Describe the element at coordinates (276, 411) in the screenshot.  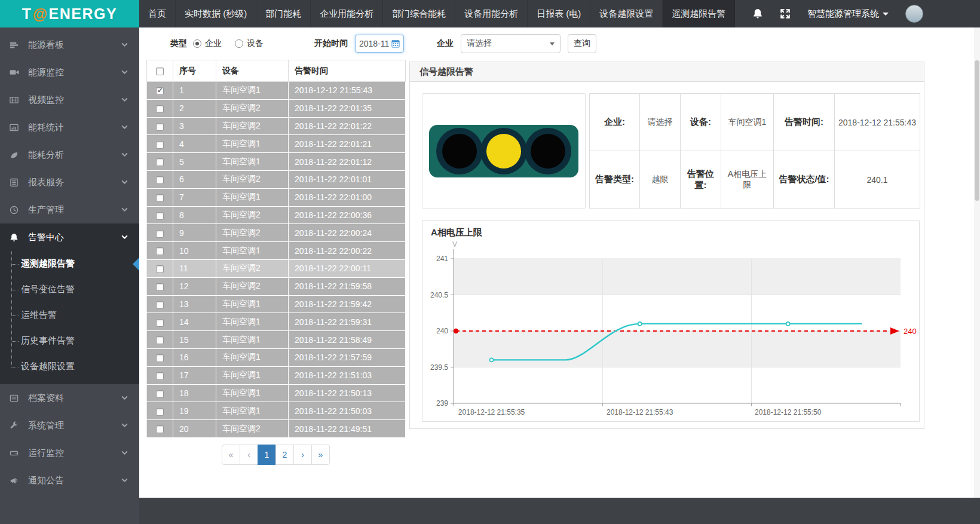
I see `table-row: 19车间空调12018-11-22 21:50:03` at that location.